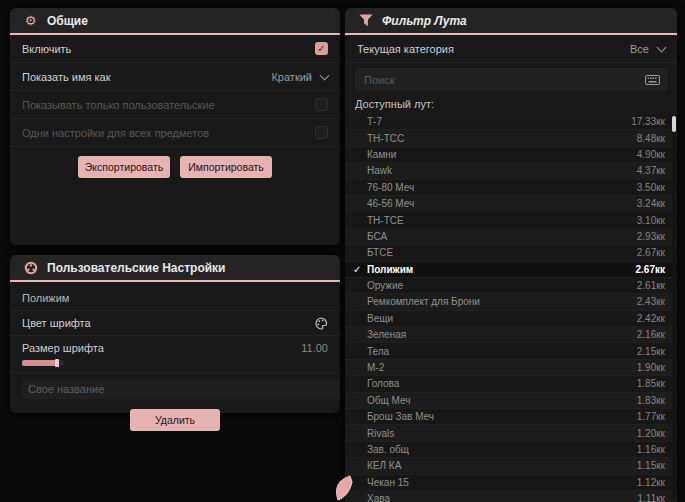 Image resolution: width=685 pixels, height=502 pixels. Describe the element at coordinates (322, 104) in the screenshot. I see `only-custom-checkbox` at that location.